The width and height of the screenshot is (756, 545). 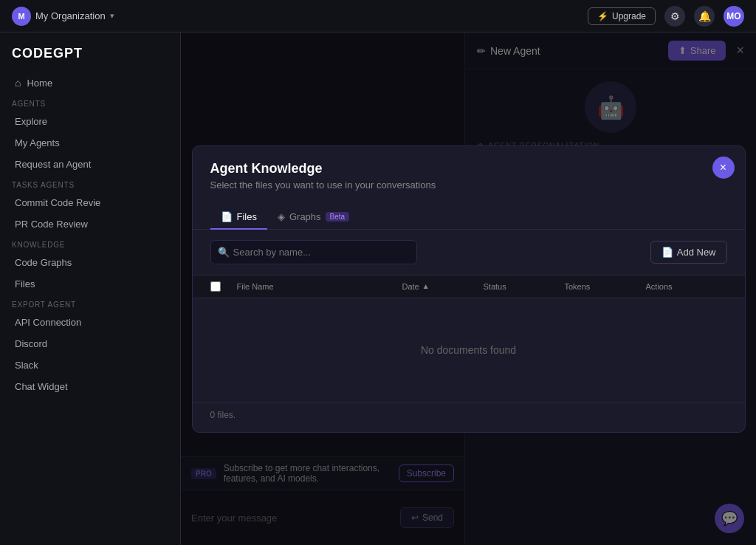 I want to click on sidebar-section-agents: Agents, so click(x=90, y=102).